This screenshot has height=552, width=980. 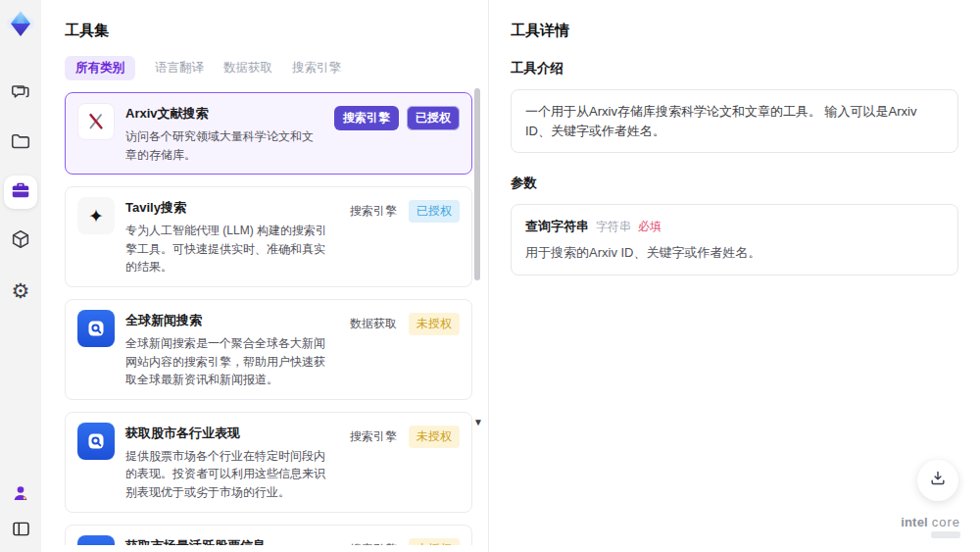 What do you see at coordinates (21, 143) in the screenshot?
I see `sidebar-item-files` at bounding box center [21, 143].